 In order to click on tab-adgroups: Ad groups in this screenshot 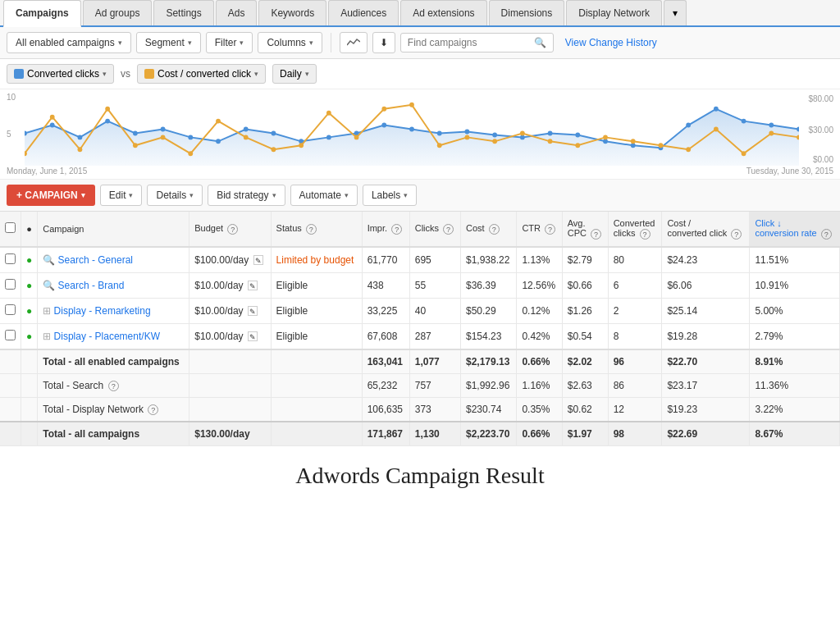, I will do `click(118, 13)`.